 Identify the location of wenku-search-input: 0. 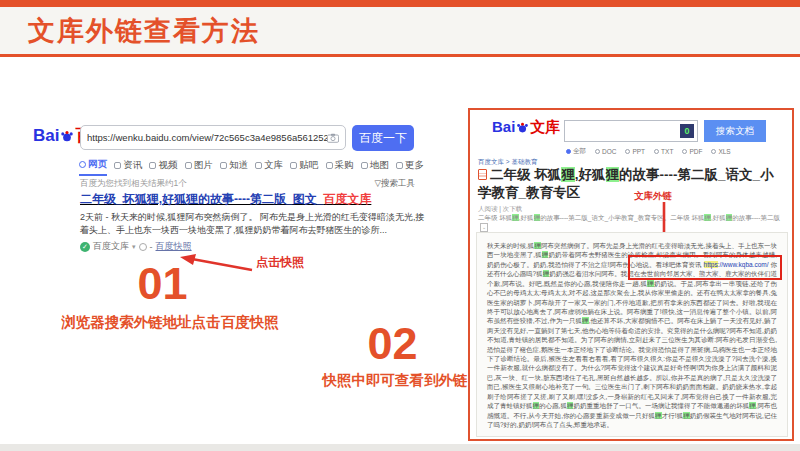
(631, 131).